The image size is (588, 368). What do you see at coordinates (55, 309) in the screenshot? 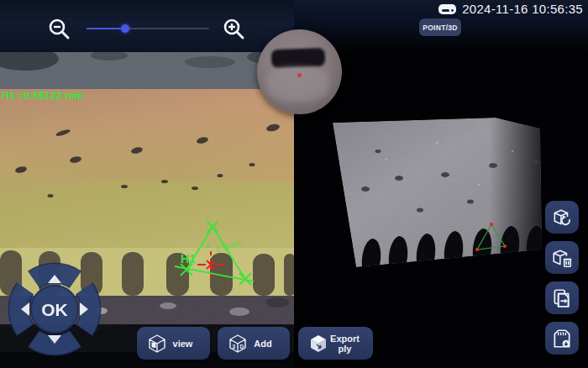
I see `ok-button-label: OK` at bounding box center [55, 309].